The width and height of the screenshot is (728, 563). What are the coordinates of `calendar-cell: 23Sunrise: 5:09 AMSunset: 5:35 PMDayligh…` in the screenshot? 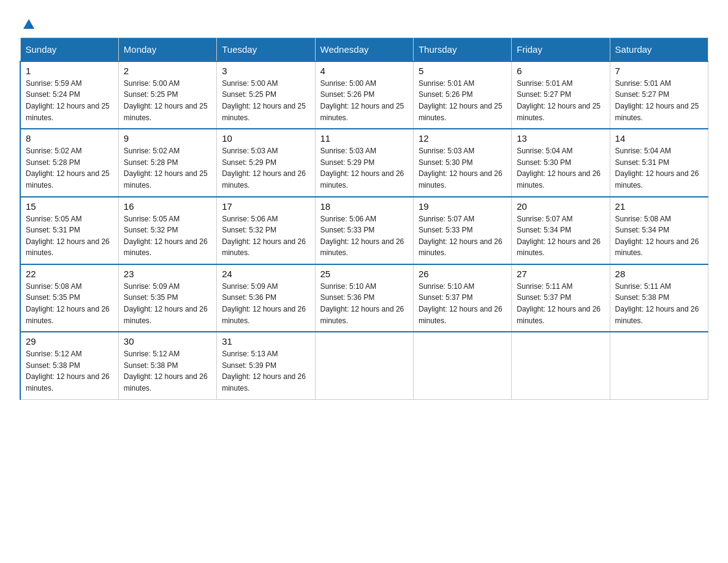 It's located at (167, 298).